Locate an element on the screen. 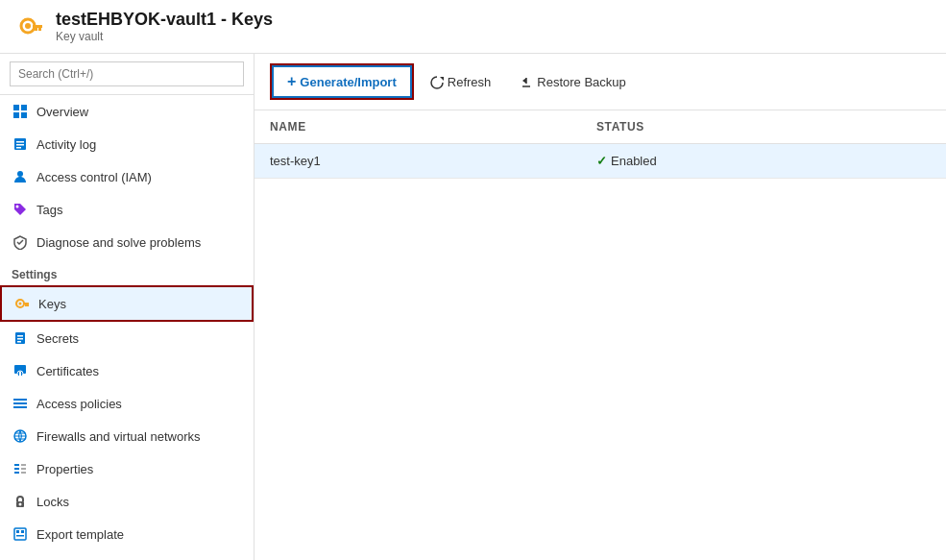 Image resolution: width=946 pixels, height=560 pixels. page-title: testEHBYOK-vault1 - Keys is located at coordinates (164, 19).